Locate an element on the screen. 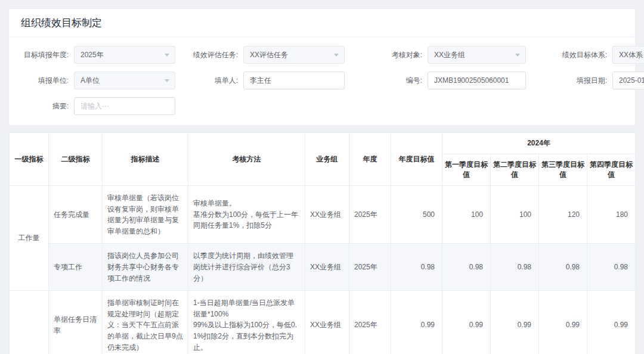 The height and width of the screenshot is (354, 644). eval-task-select: XX评估任务 is located at coordinates (294, 55).